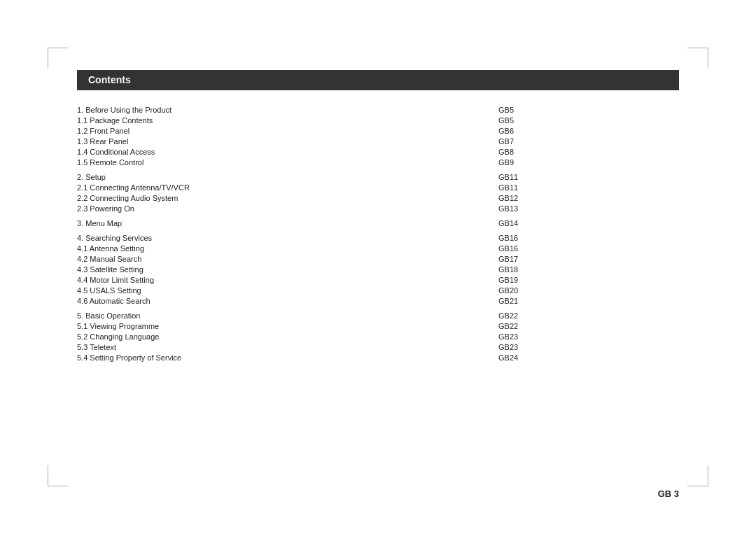  I want to click on header-divider, so click(378, 90).